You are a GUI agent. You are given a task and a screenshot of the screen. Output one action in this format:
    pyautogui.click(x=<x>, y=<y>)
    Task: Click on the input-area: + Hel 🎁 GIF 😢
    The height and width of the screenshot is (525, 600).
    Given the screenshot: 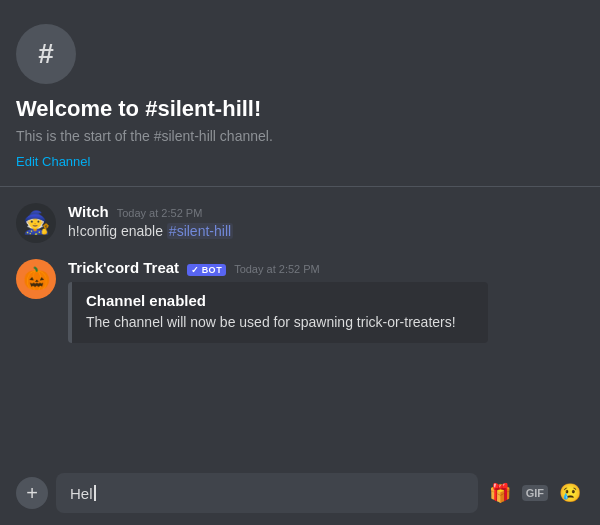 What is the action you would take?
    pyautogui.click(x=300, y=495)
    